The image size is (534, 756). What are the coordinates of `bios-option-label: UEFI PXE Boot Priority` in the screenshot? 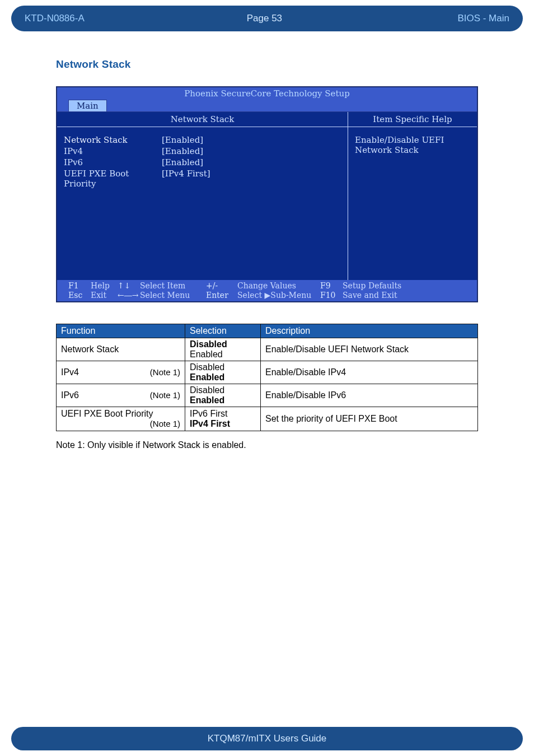 It's located at (113, 179).